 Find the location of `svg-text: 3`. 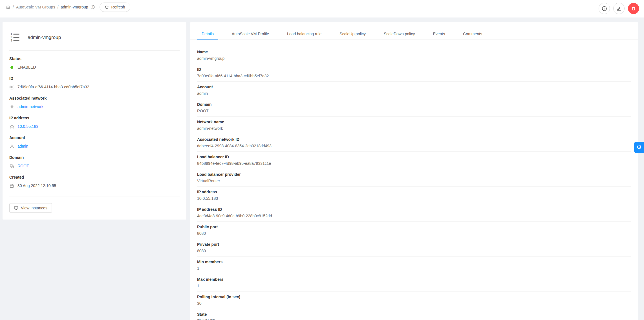

svg-text: 3 is located at coordinates (11, 41).